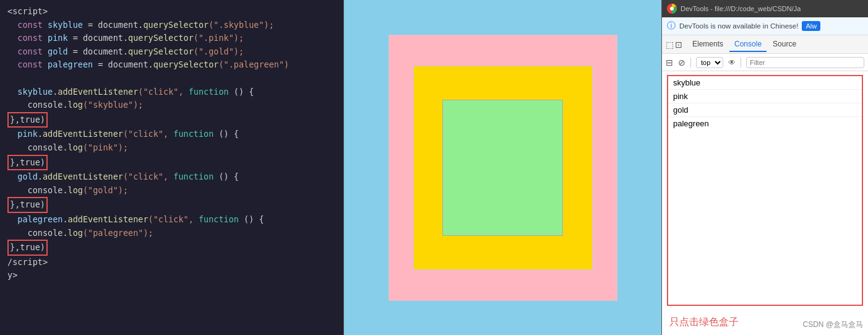  Describe the element at coordinates (765, 124) in the screenshot. I see `console-line-palegreen: palegreen` at that location.